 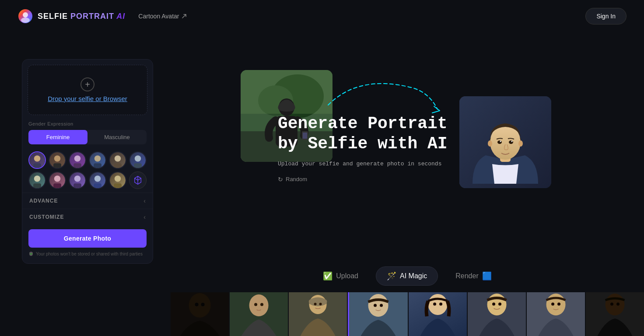 I want to click on ai-magic-tab-label: AI Magic, so click(x=413, y=276).